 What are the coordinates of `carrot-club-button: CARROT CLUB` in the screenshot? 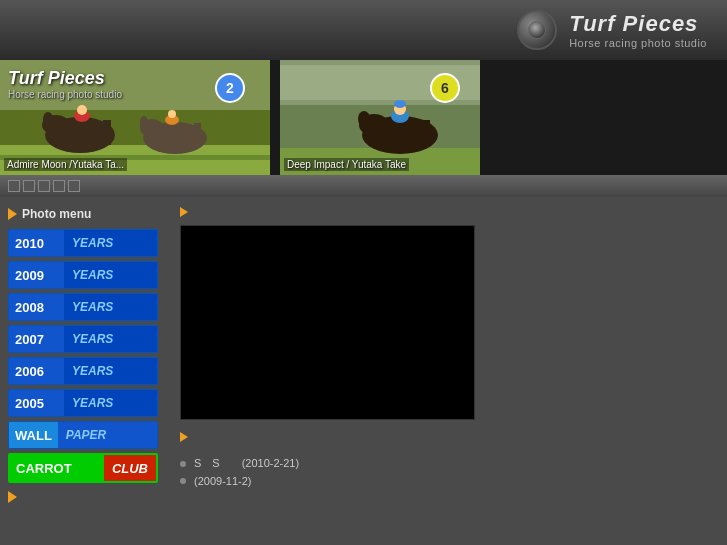 It's located at (83, 468).